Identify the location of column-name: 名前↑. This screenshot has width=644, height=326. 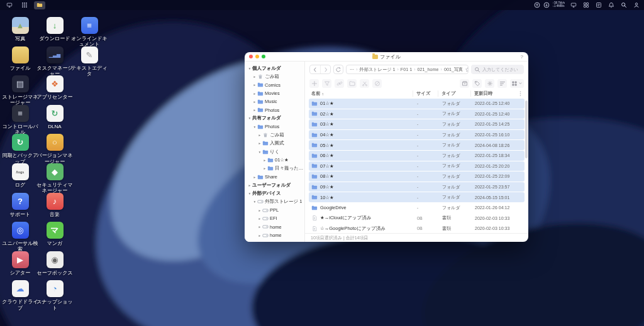
(362, 94).